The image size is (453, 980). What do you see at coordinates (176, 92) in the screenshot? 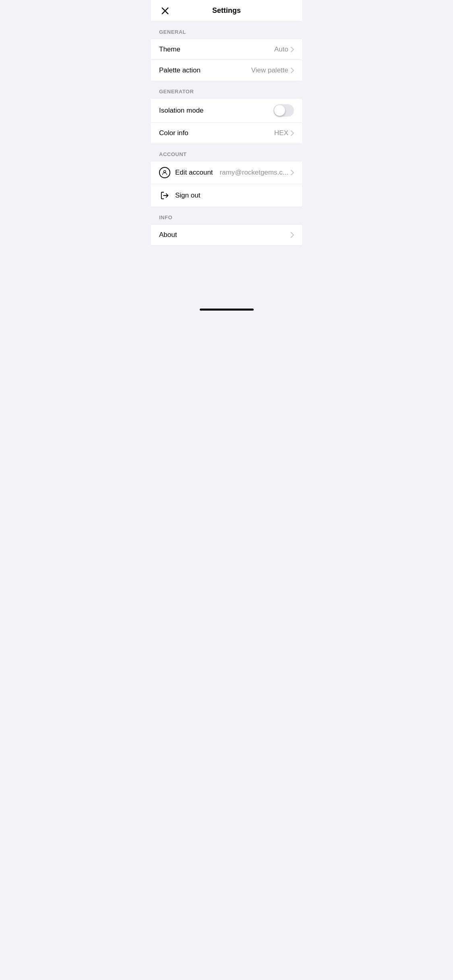
I see `generator-section-label: GENERATOR` at bounding box center [176, 92].